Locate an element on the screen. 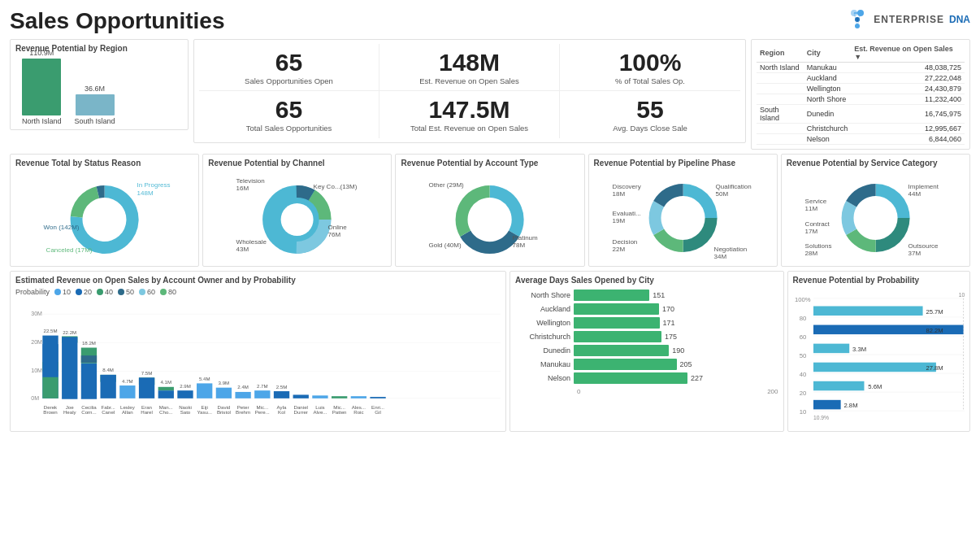 The width and height of the screenshot is (980, 553). svg-text: Service is located at coordinates (816, 202).